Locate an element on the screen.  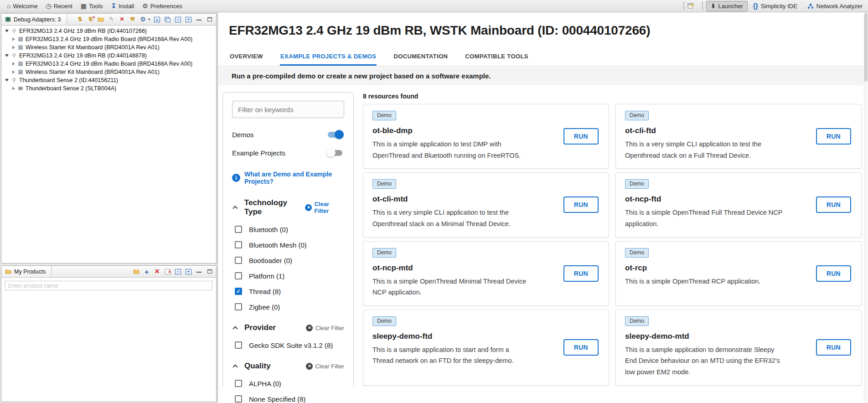
clear-filter-quality: ✕ Clear Filter is located at coordinates (325, 367).